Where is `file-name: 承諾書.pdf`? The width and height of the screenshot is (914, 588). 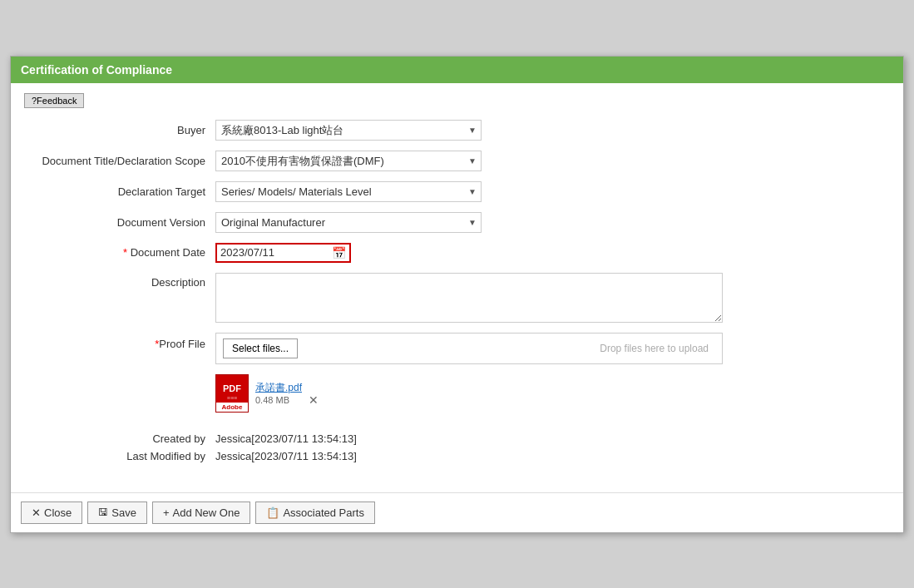 file-name: 承諾書.pdf is located at coordinates (279, 388).